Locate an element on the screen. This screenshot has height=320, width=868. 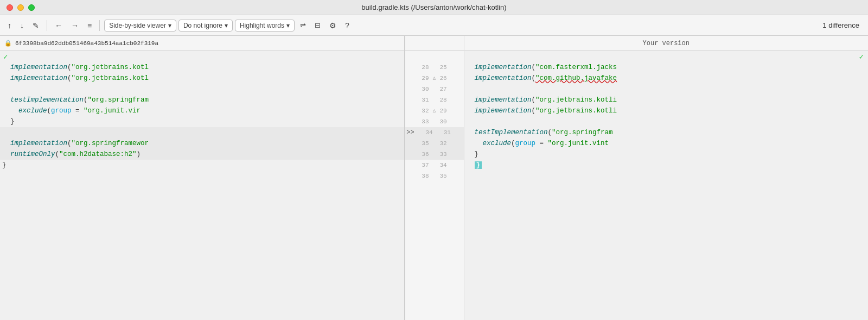
gutter-line-36-33: 36 33 is located at coordinates (435, 154).